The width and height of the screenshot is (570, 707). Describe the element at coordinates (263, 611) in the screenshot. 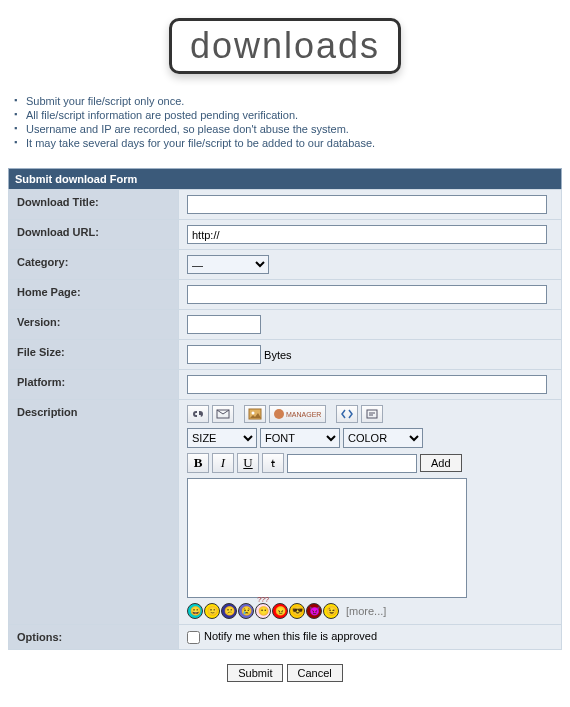

I see `emoji-icon: ???😶` at that location.